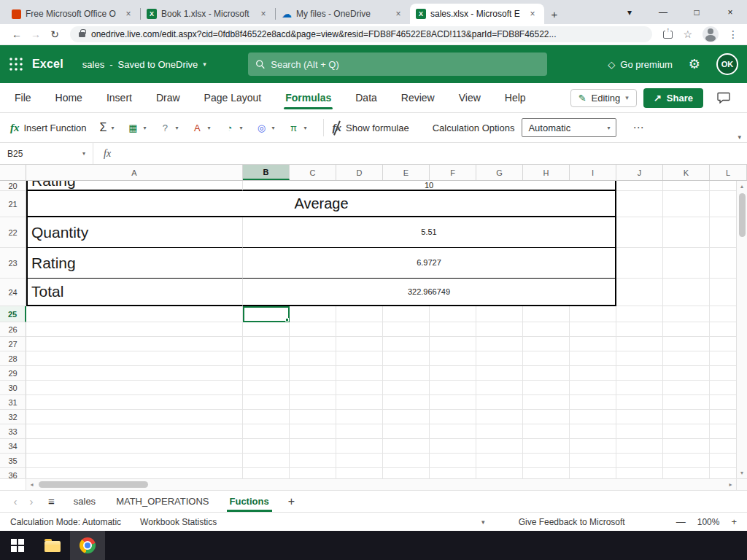 The height and width of the screenshot is (560, 747). Describe the element at coordinates (668, 35) in the screenshot. I see `share-page-icon` at that location.